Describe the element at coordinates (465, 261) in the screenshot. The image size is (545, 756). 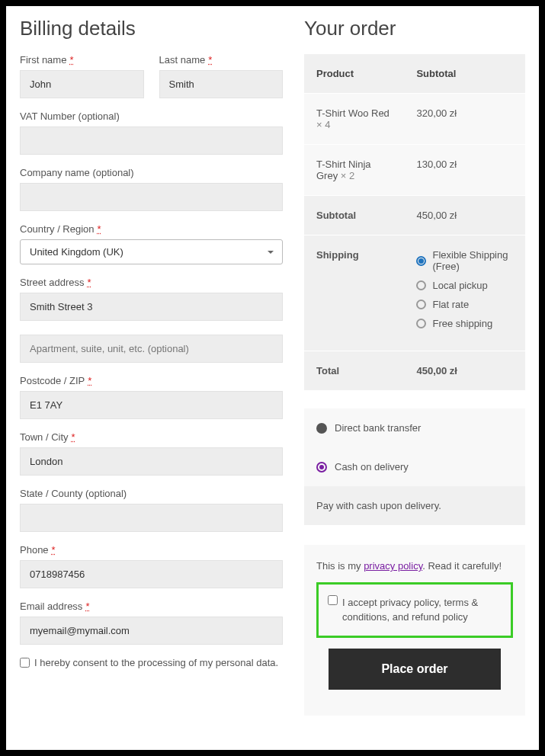
I see `shipping-option: Flexible Shipping (Free)` at that location.